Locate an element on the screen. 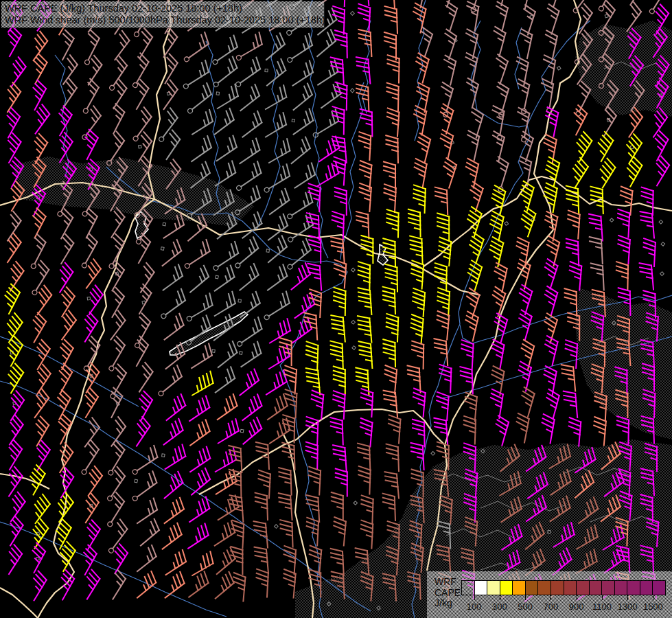 The image size is (672, 618). colorbar-tick-label: 300 is located at coordinates (500, 607).